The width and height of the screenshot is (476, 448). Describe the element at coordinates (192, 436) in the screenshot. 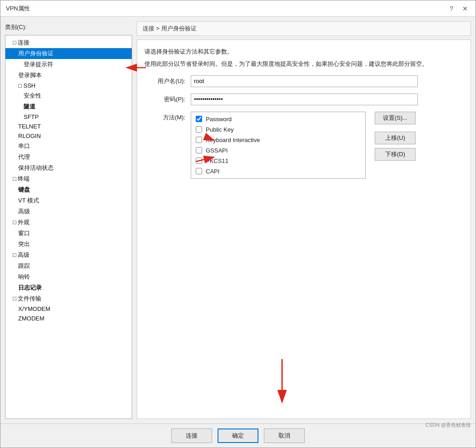

I see `connect-button: 连接` at that location.